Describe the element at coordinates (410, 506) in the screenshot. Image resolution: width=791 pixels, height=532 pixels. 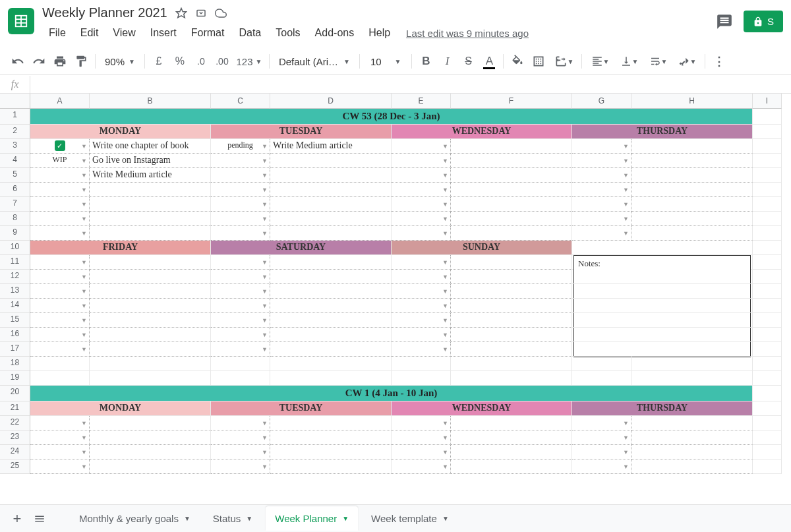
I see `sheet-tab-template: Week template▼` at that location.